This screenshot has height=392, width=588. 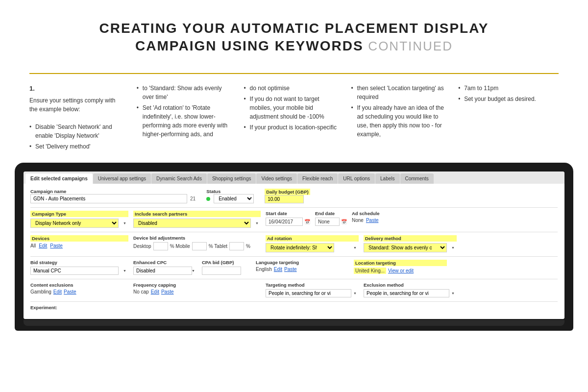 What do you see at coordinates (357, 178) in the screenshot?
I see `tab-url-options: URL options` at bounding box center [357, 178].